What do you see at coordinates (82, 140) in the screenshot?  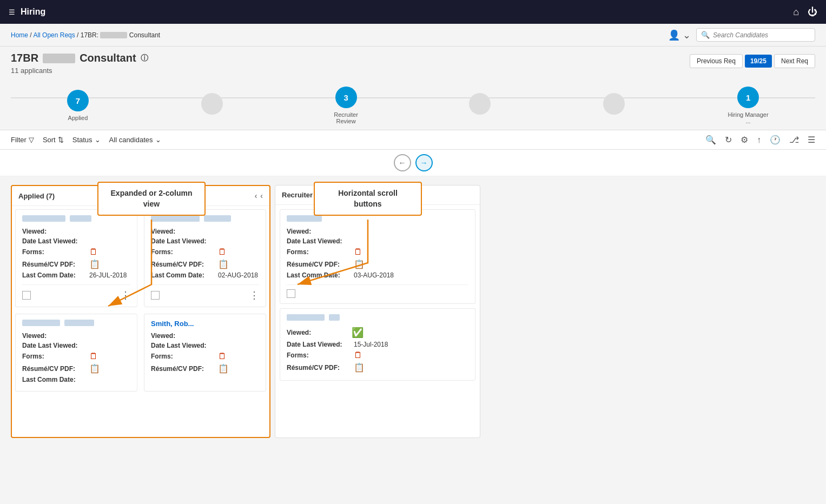 I see `status-label: Status` at bounding box center [82, 140].